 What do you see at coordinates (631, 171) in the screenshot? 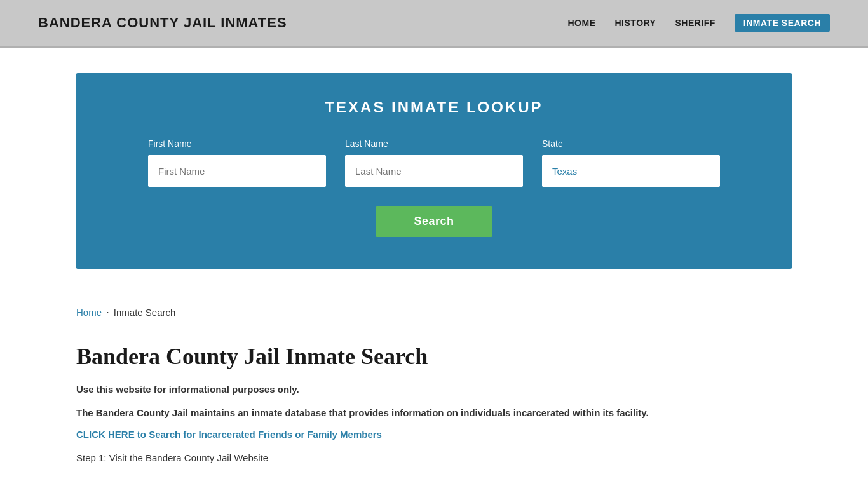
I see `state-input` at bounding box center [631, 171].